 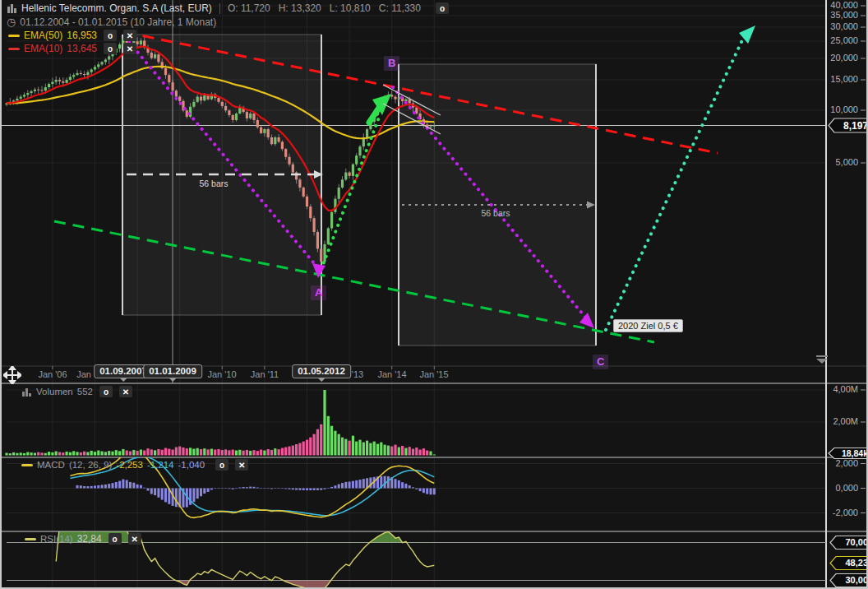 What do you see at coordinates (856, 580) in the screenshot?
I see `axis-value-tag-text: 30,00` at bounding box center [856, 580].